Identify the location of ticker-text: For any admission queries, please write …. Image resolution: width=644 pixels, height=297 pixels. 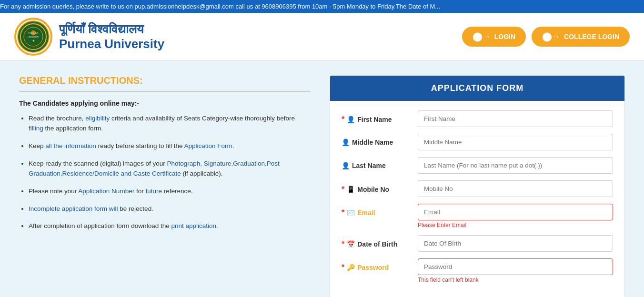
(220, 7).